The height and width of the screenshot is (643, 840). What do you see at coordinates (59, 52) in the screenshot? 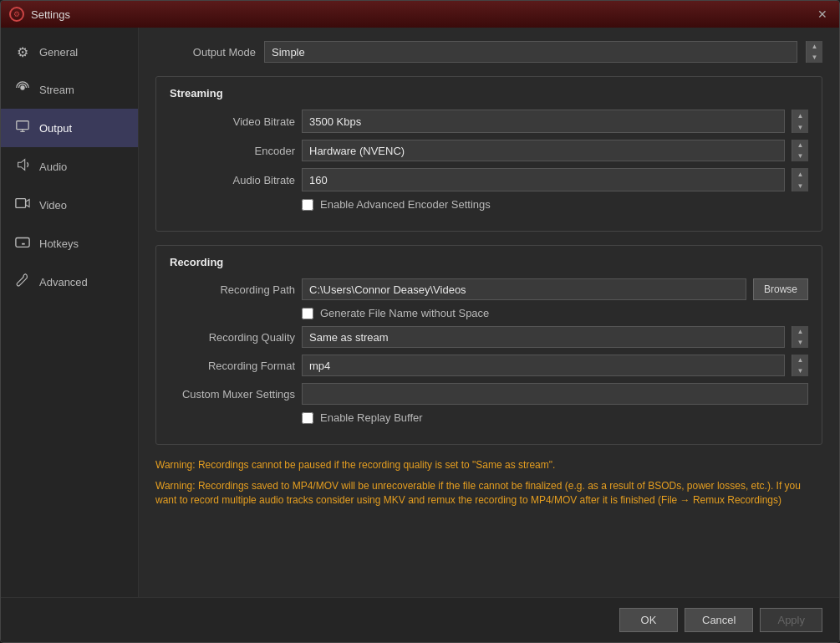
I see `sidebar-label-general: General` at bounding box center [59, 52].